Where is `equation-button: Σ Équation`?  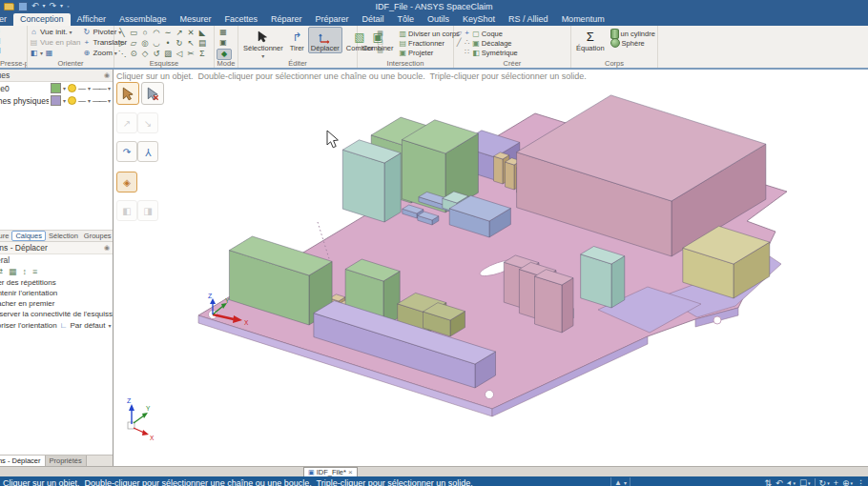 equation-button: Σ Équation is located at coordinates (590, 40).